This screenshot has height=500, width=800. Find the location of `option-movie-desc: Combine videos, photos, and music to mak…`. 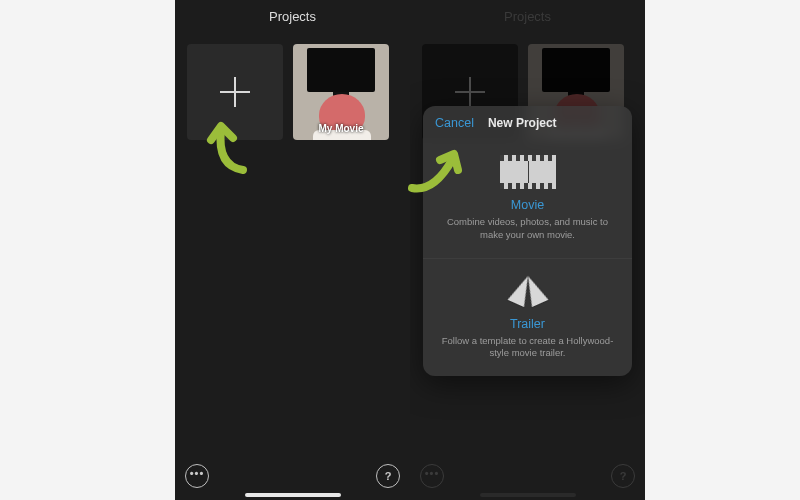

option-movie-desc: Combine videos, photos, and music to mak… is located at coordinates (528, 229).